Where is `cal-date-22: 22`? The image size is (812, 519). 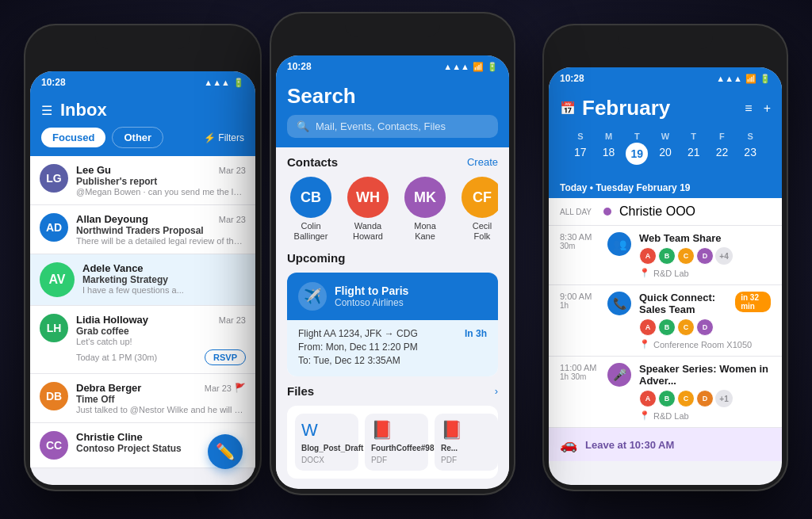
cal-date-22: 22 is located at coordinates (722, 154).